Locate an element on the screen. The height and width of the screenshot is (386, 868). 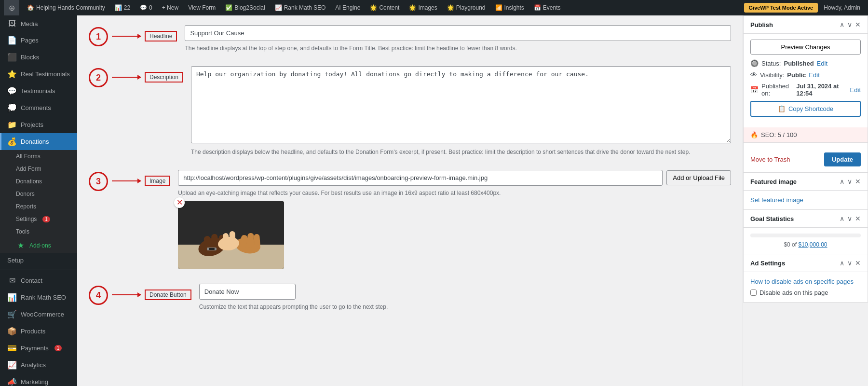
section-number-3: 3 is located at coordinates (98, 181).